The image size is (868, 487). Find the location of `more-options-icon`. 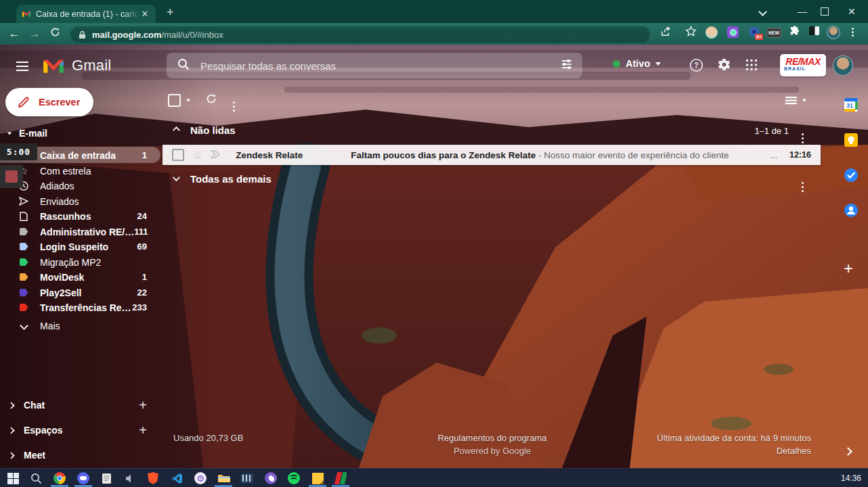

more-options-icon is located at coordinates (234, 100).